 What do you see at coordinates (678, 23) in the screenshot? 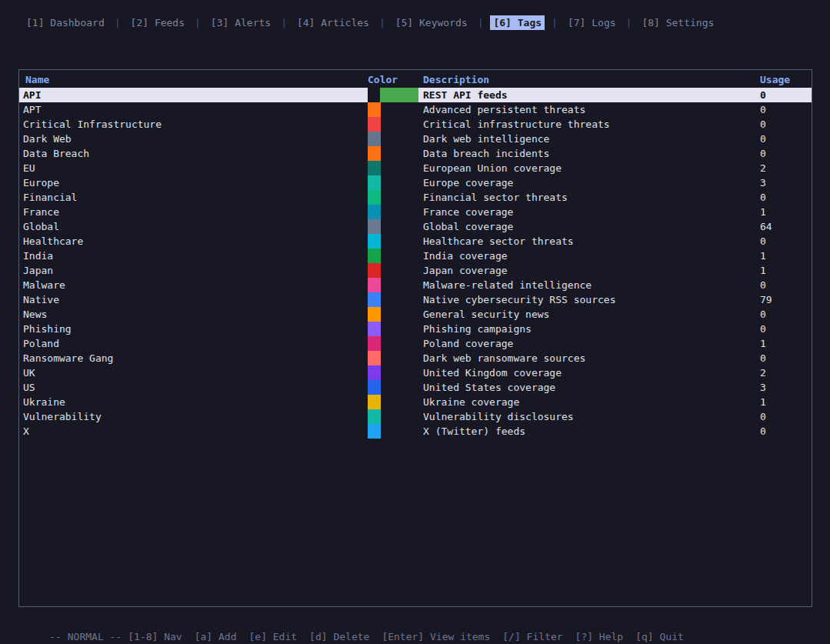
I see `tab-settings: [8] Settings` at bounding box center [678, 23].